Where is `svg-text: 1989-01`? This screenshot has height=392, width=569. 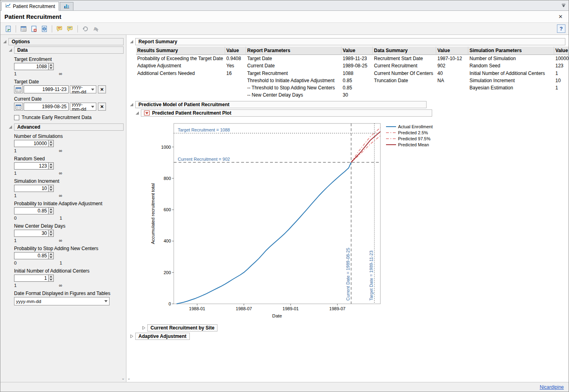
svg-text: 1989-01 is located at coordinates (291, 309).